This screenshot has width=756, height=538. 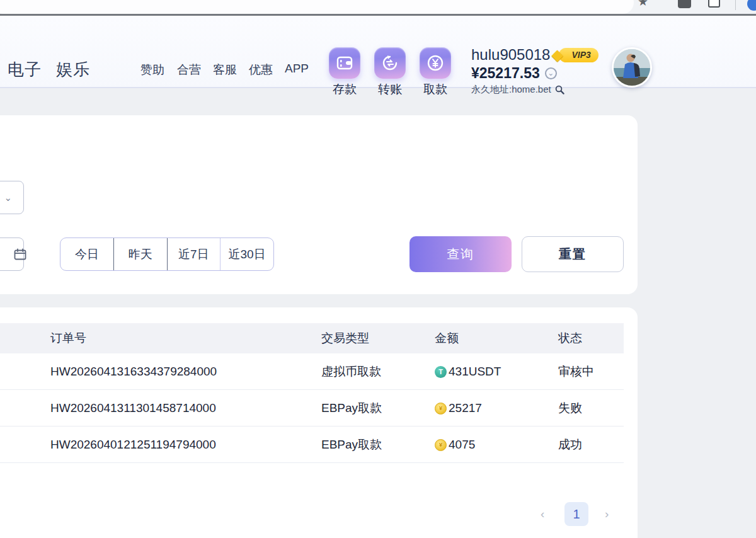 I want to click on wallet-icon, so click(x=345, y=63).